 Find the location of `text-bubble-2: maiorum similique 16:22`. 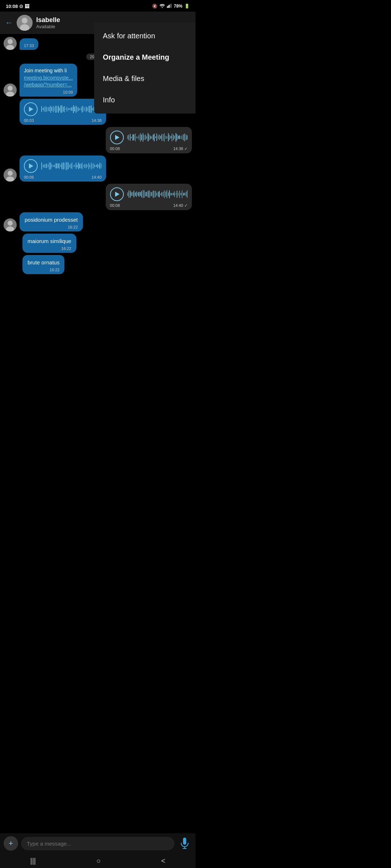

text-bubble-2: maiorum similique 16:22 is located at coordinates (49, 243).